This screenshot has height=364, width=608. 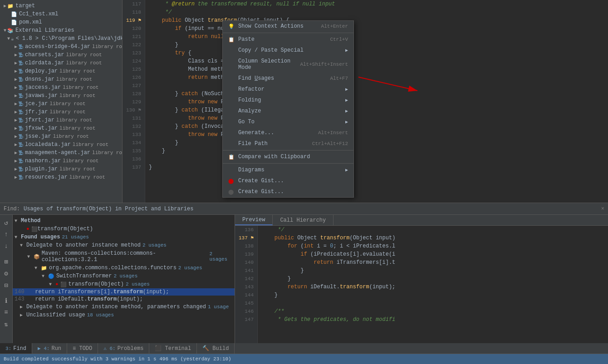 I want to click on usage-node-delegate: ▼ Delegate to another instance method 2 …, so click(x=123, y=245).